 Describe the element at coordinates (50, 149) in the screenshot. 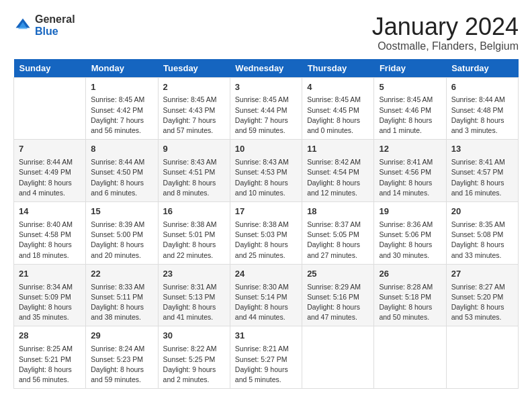

I see `day-number: 7` at that location.